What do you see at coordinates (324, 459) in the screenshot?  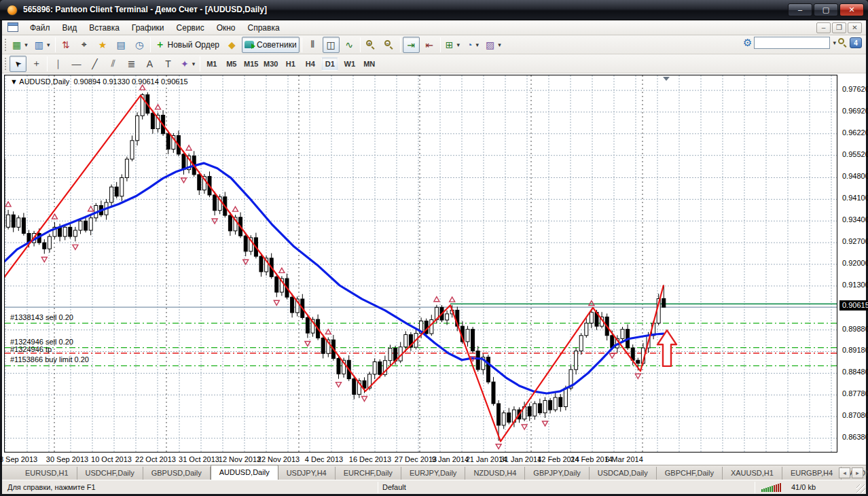 I see `time-tick: 4 Dec 2013` at bounding box center [324, 459].